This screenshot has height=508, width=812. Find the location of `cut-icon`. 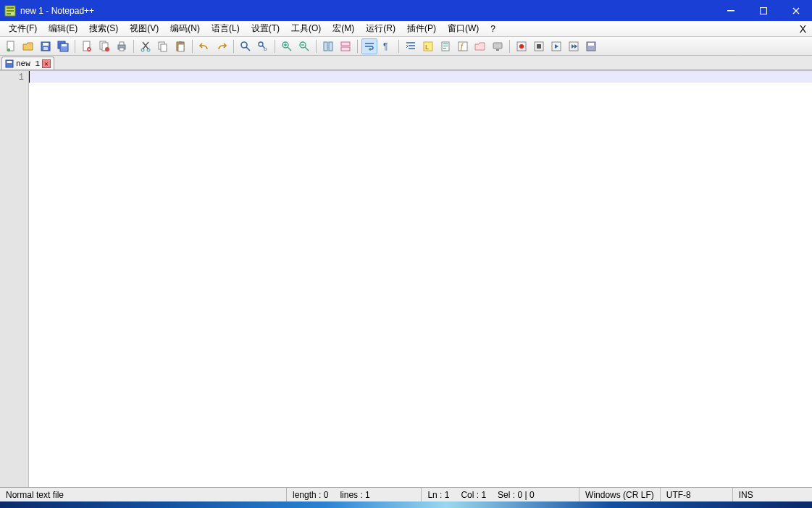

cut-icon is located at coordinates (146, 46).